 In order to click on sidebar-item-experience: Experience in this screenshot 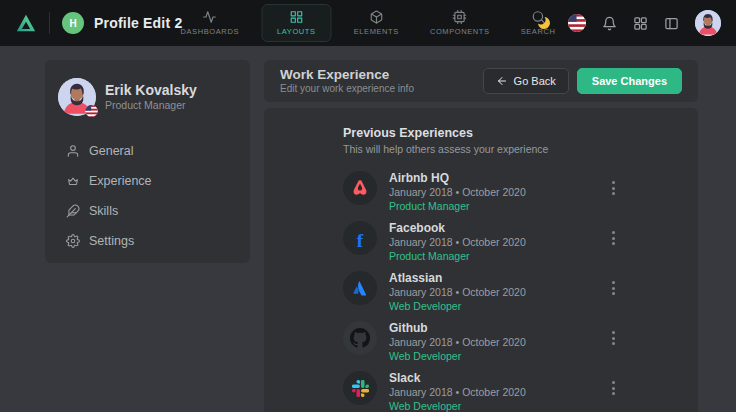, I will do `click(148, 181)`.